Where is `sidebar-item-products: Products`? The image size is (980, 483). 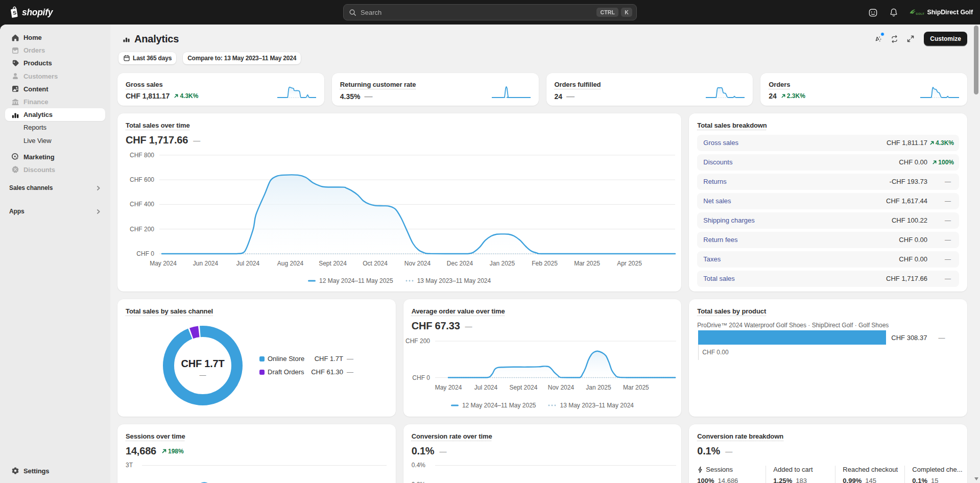 sidebar-item-products: Products is located at coordinates (55, 63).